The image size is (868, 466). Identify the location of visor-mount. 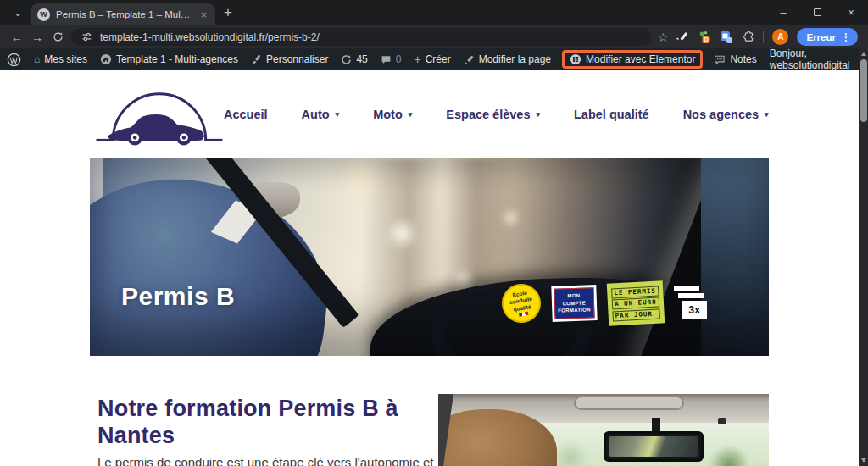
(722, 421).